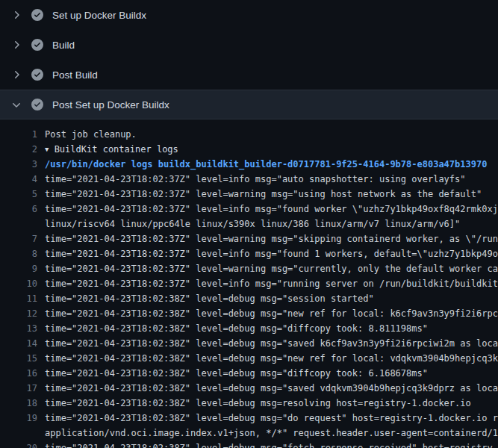  I want to click on log-row: 11 time="2021-04-23T18:02:38Z" level=deb…, so click(249, 299).